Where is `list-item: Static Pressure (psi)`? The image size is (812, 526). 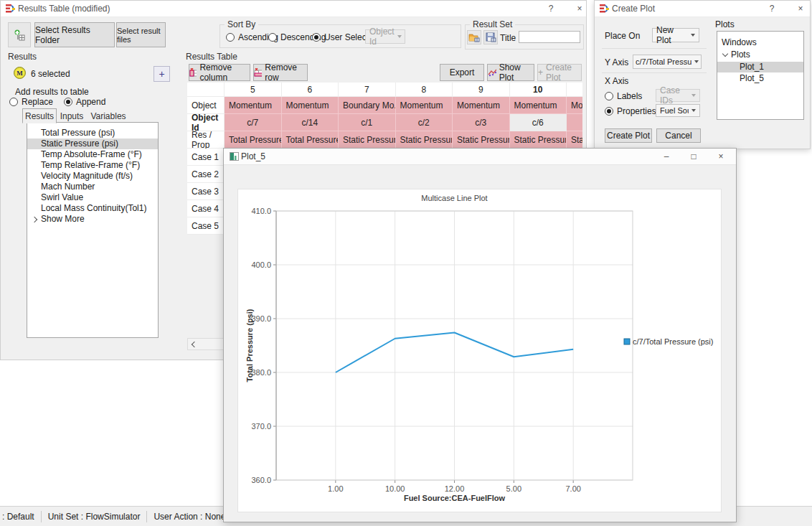 list-item: Static Pressure (psi) is located at coordinates (93, 144).